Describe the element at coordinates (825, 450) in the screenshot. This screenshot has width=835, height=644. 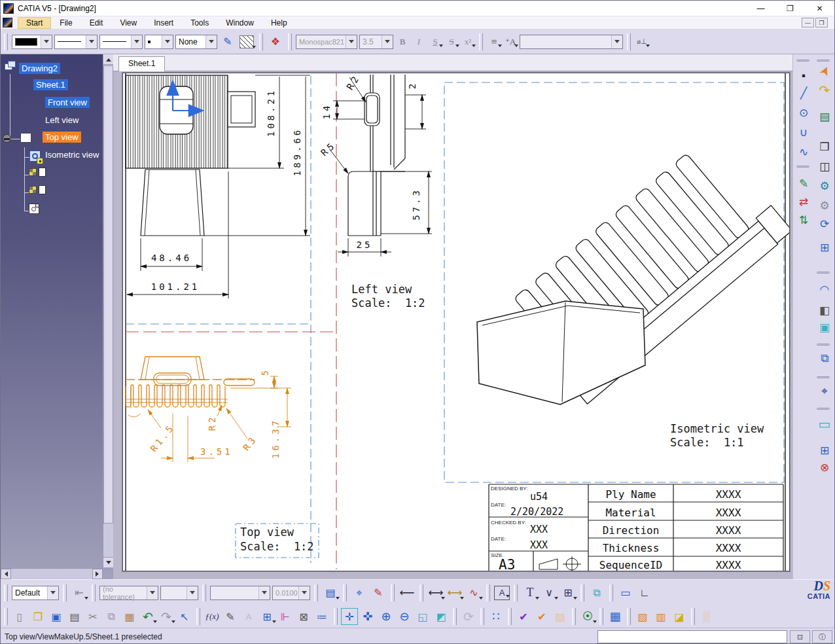
I see `table-icon: ⊞` at that location.